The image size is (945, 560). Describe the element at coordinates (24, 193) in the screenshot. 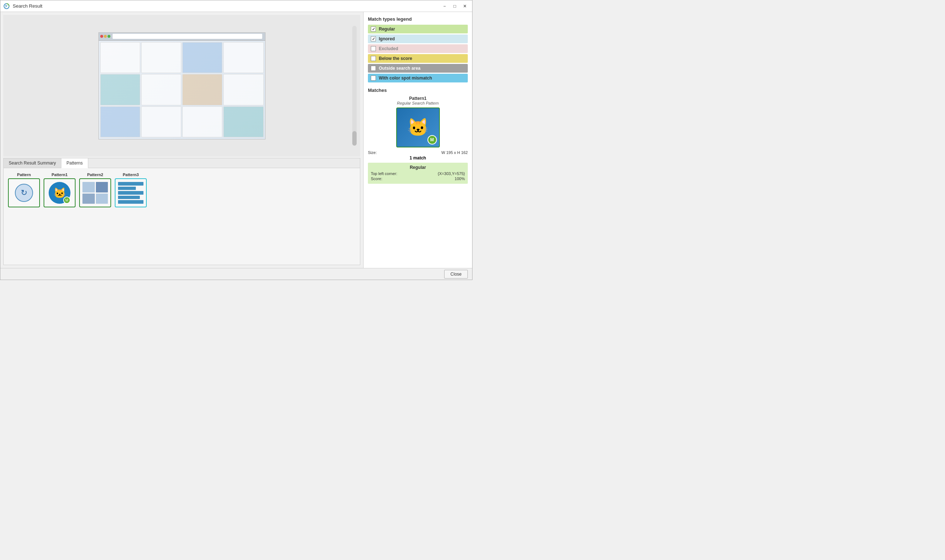

I see `pattern-thumb-0: ↻` at that location.